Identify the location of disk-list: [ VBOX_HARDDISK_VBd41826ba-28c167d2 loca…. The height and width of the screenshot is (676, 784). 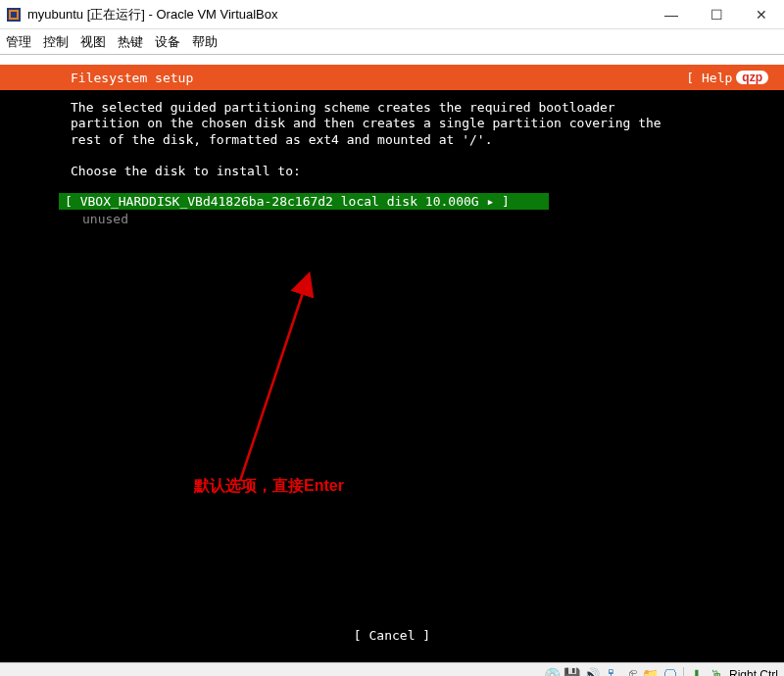
(421, 210).